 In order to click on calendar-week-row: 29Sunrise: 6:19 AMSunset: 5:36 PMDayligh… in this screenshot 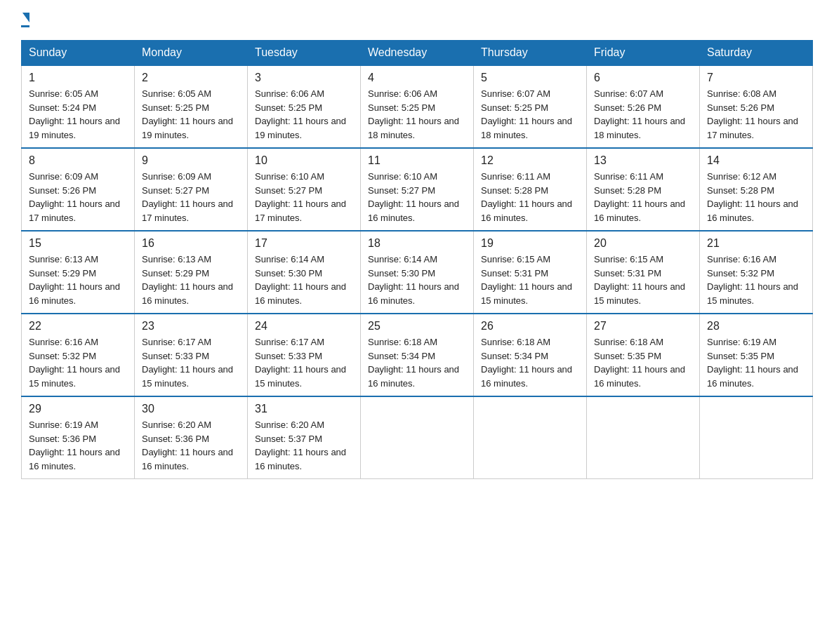, I will do `click(417, 438)`.